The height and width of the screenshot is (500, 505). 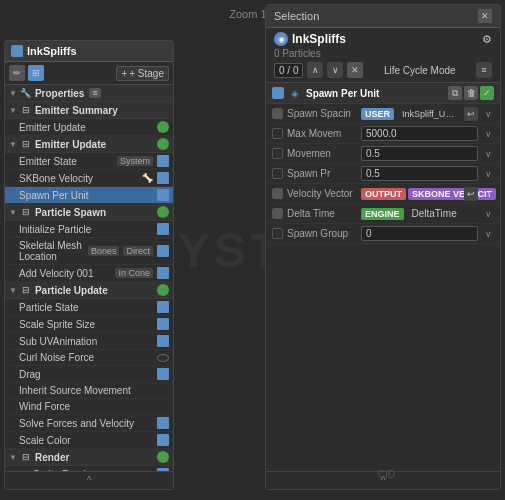 I want to click on left-panel-bottom: ^, so click(x=89, y=480).